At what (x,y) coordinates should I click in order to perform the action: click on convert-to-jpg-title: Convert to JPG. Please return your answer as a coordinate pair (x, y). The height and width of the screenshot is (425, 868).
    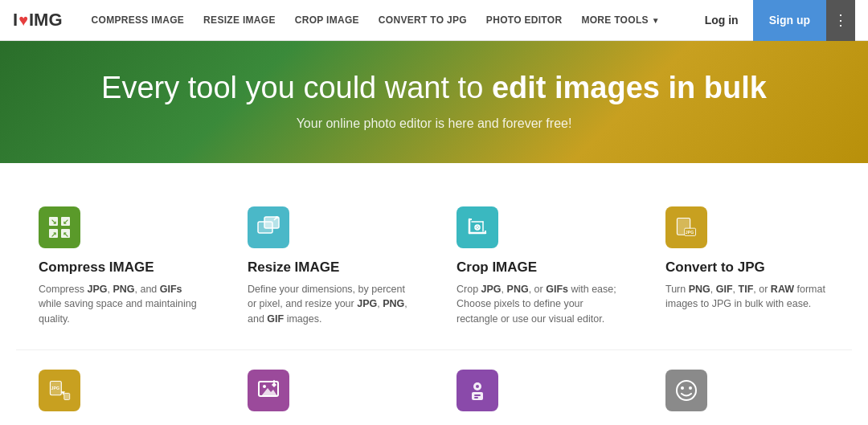
    Looking at the image, I should click on (747, 268).